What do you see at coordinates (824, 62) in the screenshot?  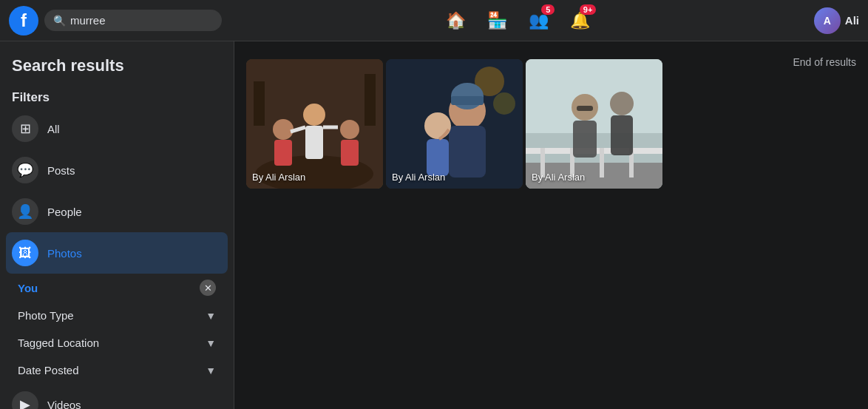 I see `end-results-label: End of results` at bounding box center [824, 62].